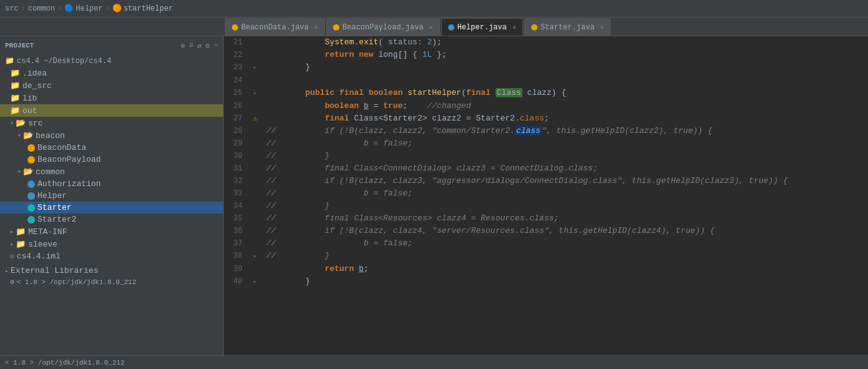 Image resolution: width=868 pixels, height=369 pixels. Describe the element at coordinates (12, 244) in the screenshot. I see `sleeve-arrow: ▸` at that location.